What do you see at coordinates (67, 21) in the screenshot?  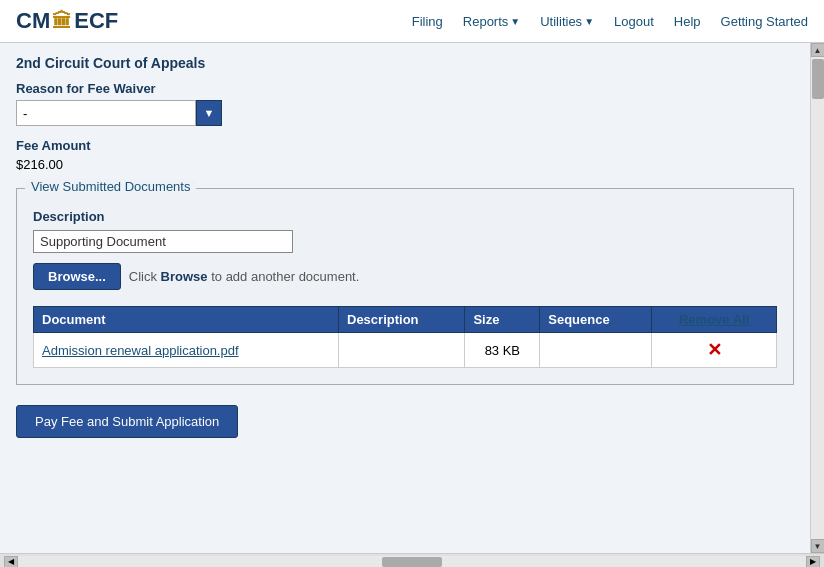 I see `logo: CM 🏛 ECF` at bounding box center [67, 21].